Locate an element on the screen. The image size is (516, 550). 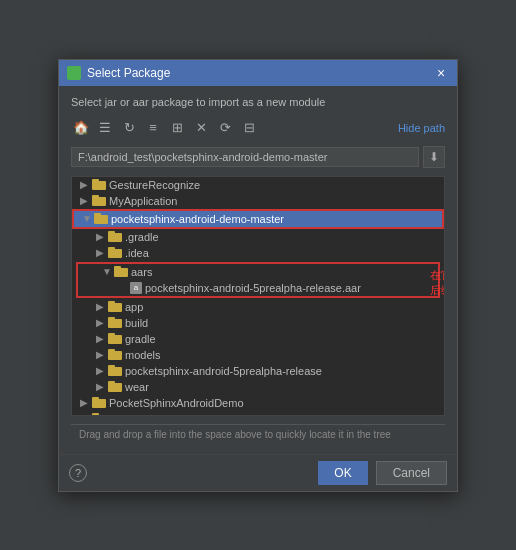
tree-item-PocketSphinxAndroidDemo: PocketSphinxAndroidDemo is located at coordinates (258, 403).